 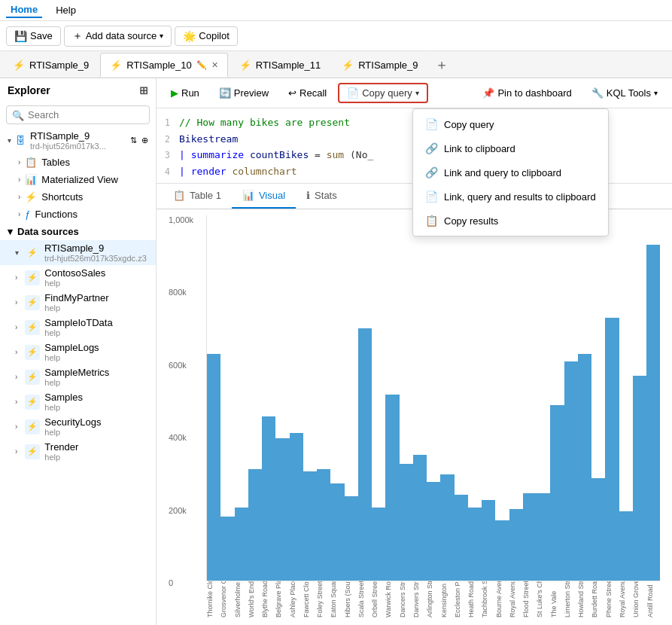 I want to click on datasource-item-findmypartner: › ⚡ FindMyPartner help, so click(x=78, y=303).